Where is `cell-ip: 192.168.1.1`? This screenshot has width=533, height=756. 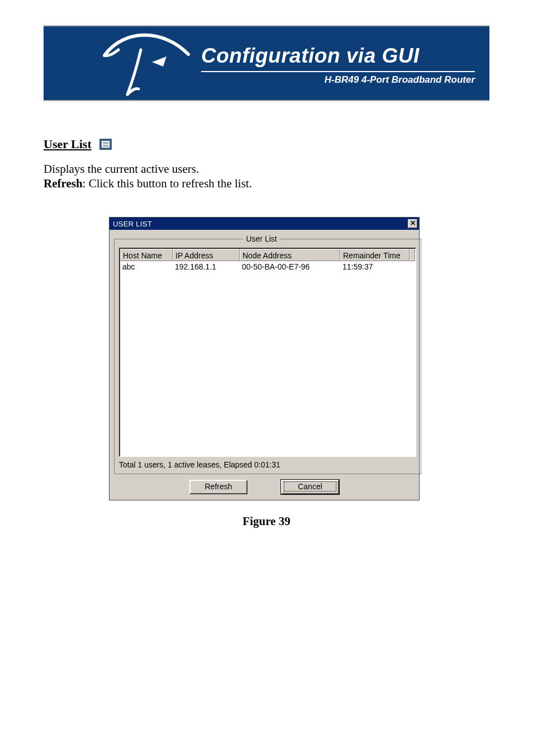
cell-ip: 192.168.1.1 is located at coordinates (206, 267).